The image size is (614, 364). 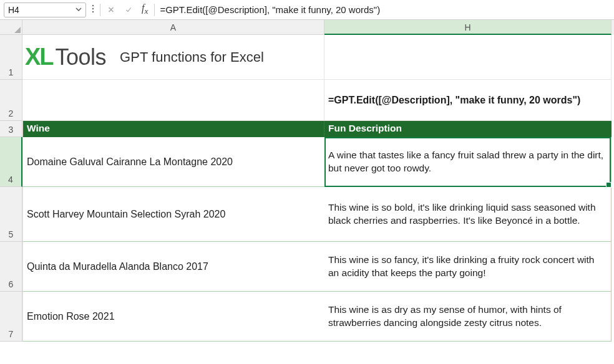 I want to click on row-2: 2 =GPT.Edit([@Description], "make it fun…, so click(x=307, y=100).